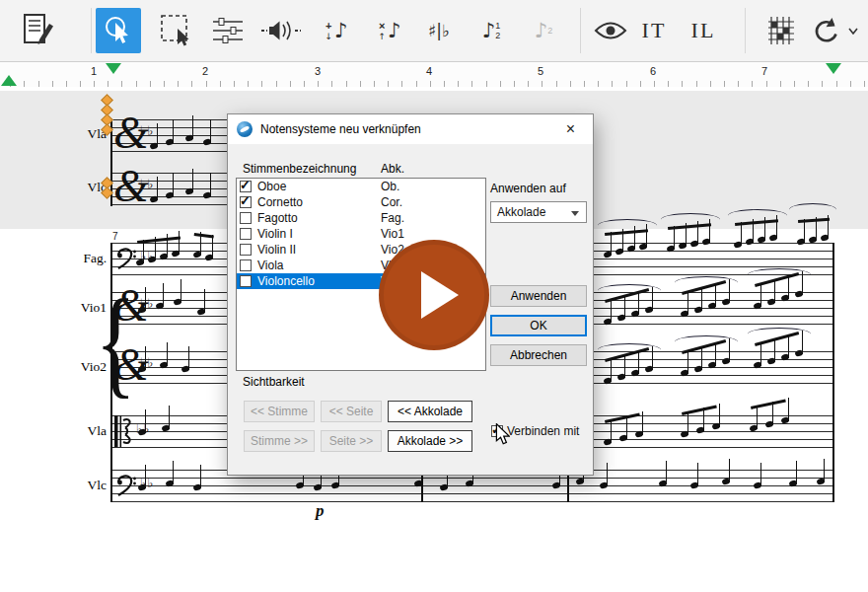 The height and width of the screenshot is (592, 868). Describe the element at coordinates (177, 31) in the screenshot. I see `dashed-selection-icon` at that location.